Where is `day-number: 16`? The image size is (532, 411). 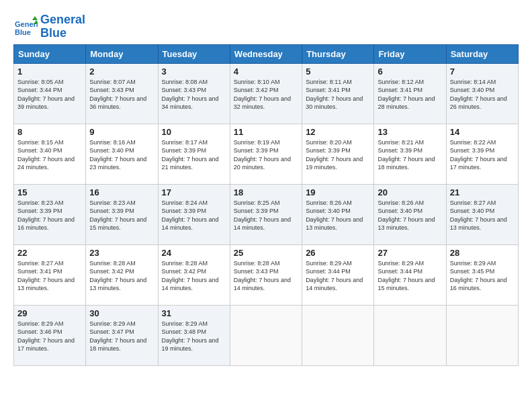 day-number: 16 is located at coordinates (122, 192).